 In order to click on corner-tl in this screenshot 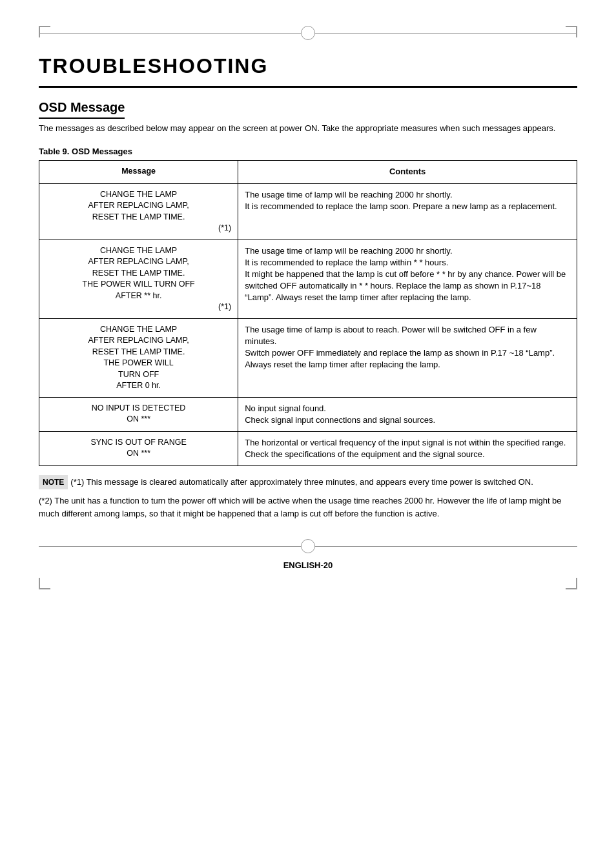, I will do `click(45, 32)`.